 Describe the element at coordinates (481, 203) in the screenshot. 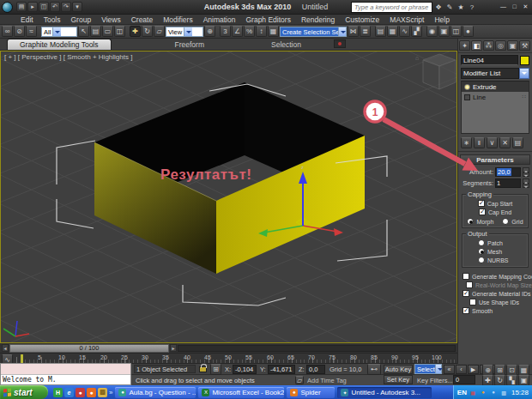

I see `cap-start-checkbox` at that location.